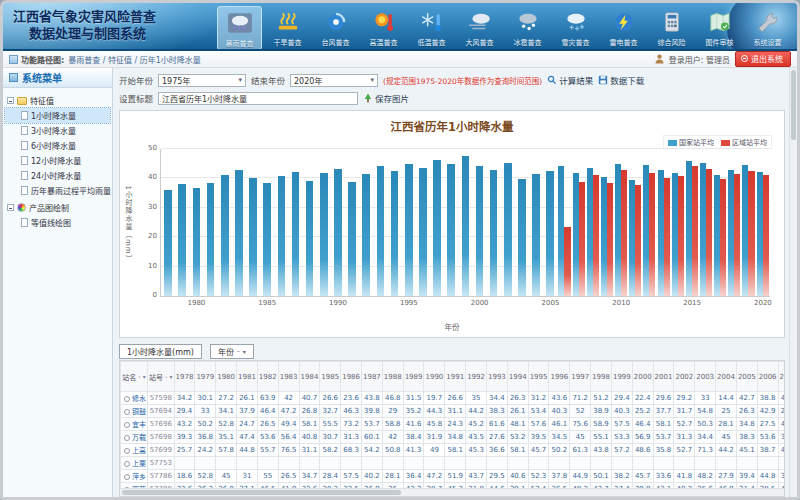 The image size is (800, 500). Describe the element at coordinates (522, 222) in the screenshot. I see `bar-group-2003` at that location.